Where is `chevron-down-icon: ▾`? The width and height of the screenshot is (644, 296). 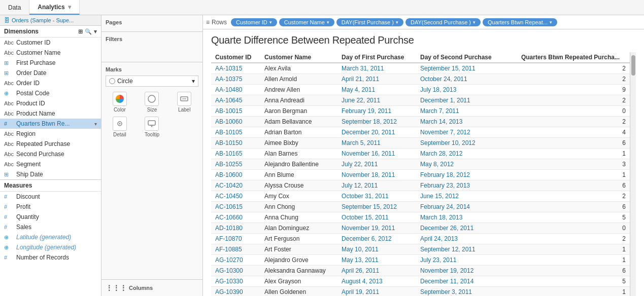
chevron-down-icon: ▾ is located at coordinates (95, 31).